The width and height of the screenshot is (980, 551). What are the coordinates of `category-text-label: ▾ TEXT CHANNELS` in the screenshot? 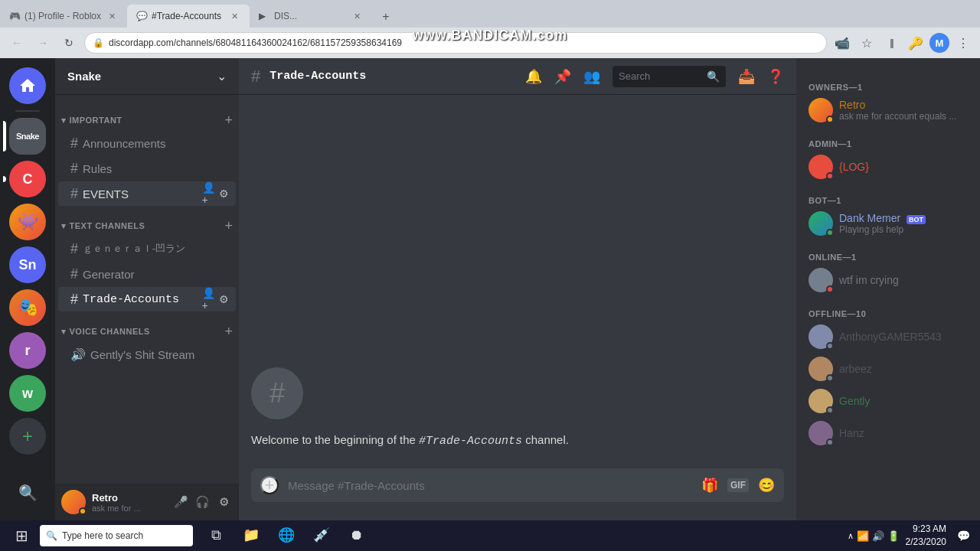 It's located at (103, 227).